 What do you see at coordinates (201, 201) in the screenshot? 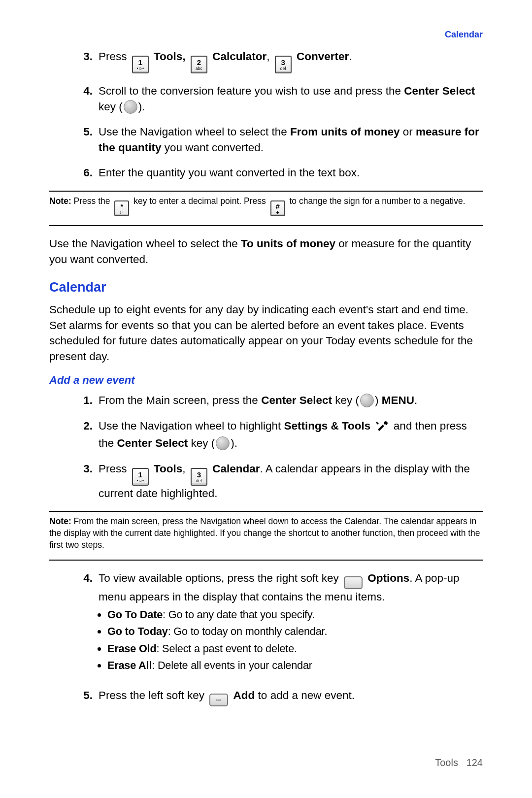
I see `text: key to enter a decimal point. Press` at bounding box center [201, 201].